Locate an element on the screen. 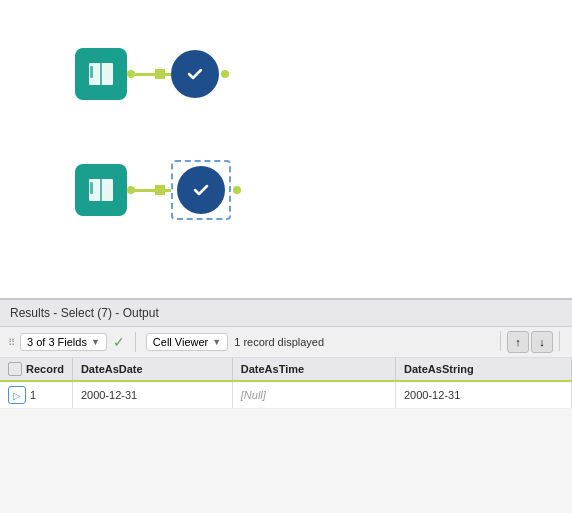  results-header: Results - Select (7) - Output is located at coordinates (286, 314).